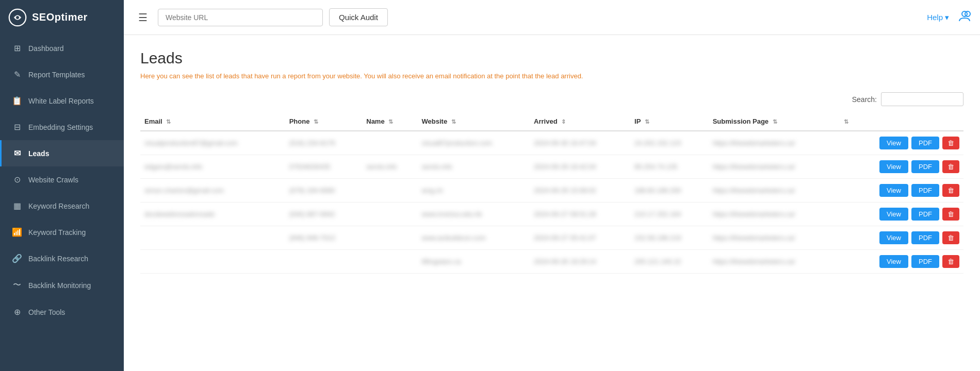  Describe the element at coordinates (60, 285) in the screenshot. I see `sidebar-label-backlink-monitoring: Backlink Monitoring` at that location.